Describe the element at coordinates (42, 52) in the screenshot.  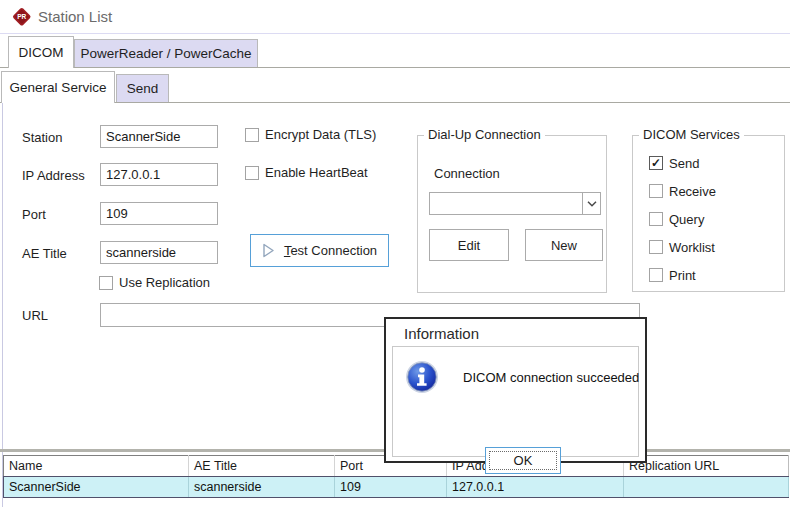
I see `tab-dicom-label: DICOM` at that location.